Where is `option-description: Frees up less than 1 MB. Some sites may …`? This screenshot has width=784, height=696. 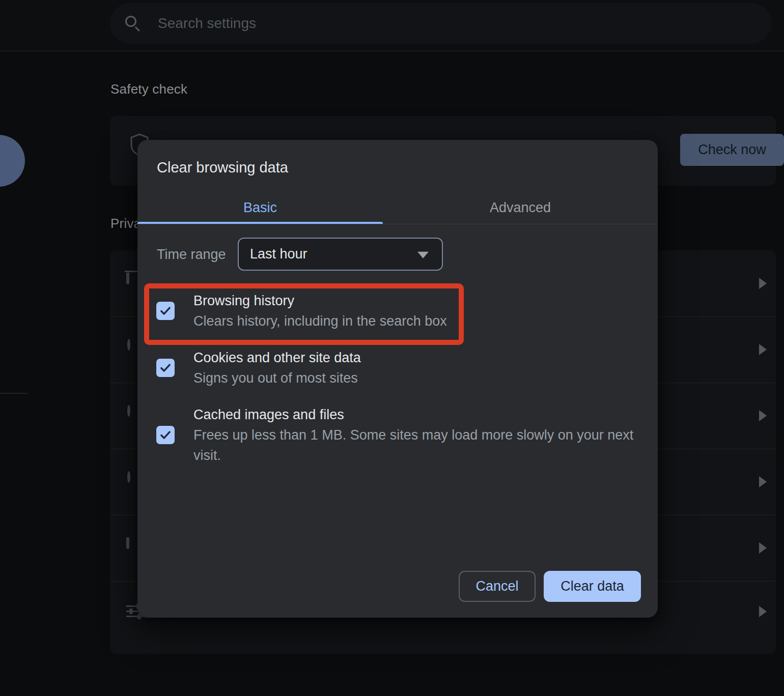
option-description: Frees up less than 1 MB. Some sites may … is located at coordinates (415, 445).